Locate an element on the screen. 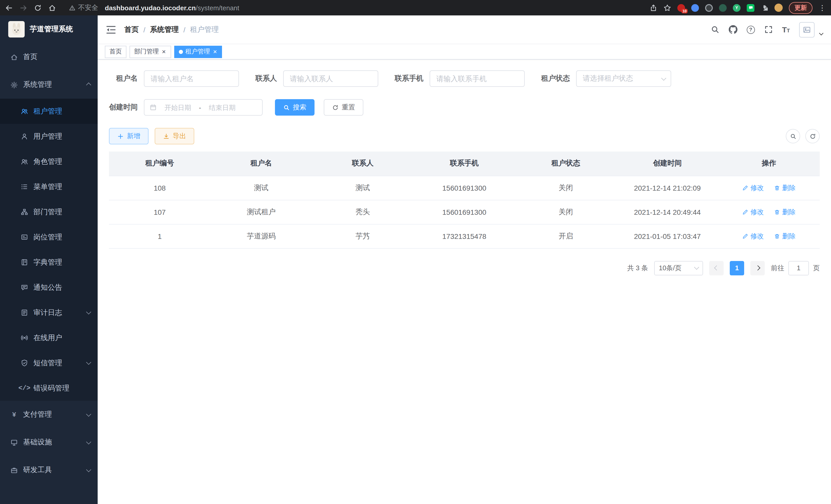 This screenshot has height=504, width=831. extension-blue-icon is located at coordinates (695, 7).